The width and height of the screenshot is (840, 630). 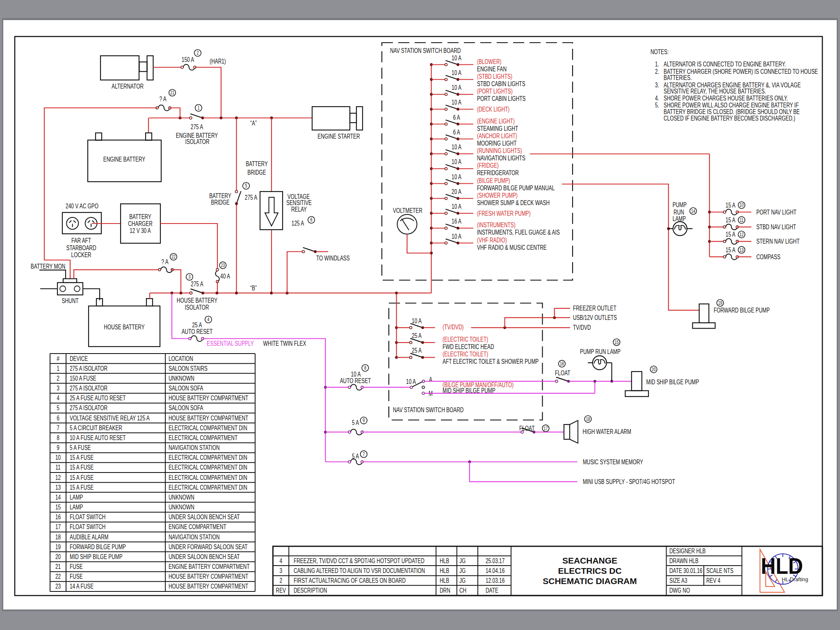 I want to click on svg-text: ELECTRICS DC, so click(x=590, y=571).